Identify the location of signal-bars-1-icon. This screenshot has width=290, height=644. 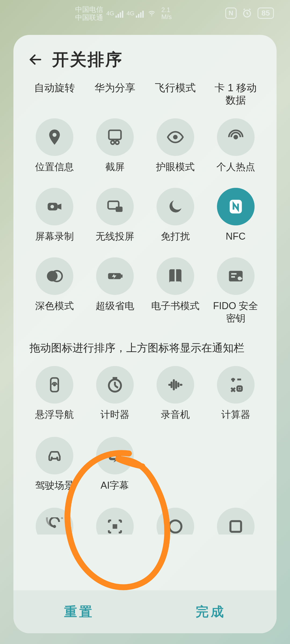
(119, 14).